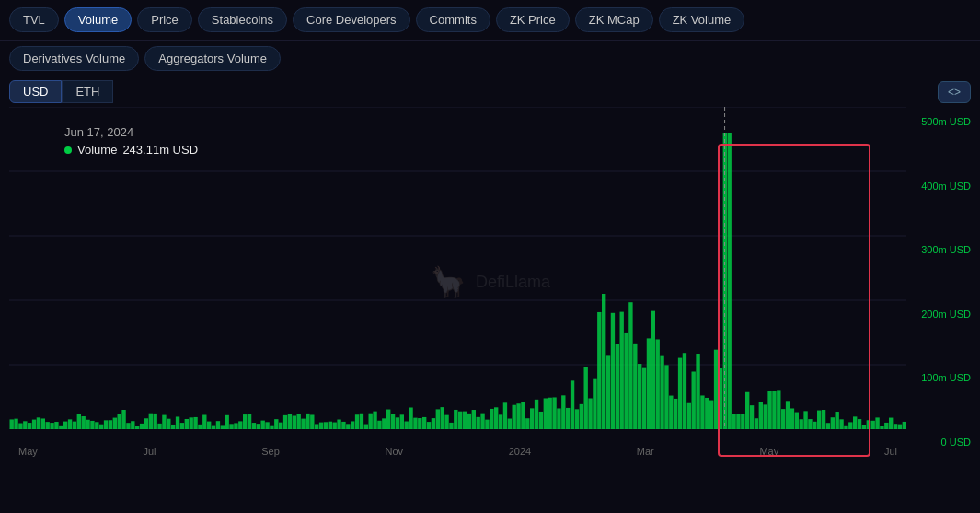 The height and width of the screenshot is (513, 980). I want to click on tab-tvl: TVL, so click(34, 20).